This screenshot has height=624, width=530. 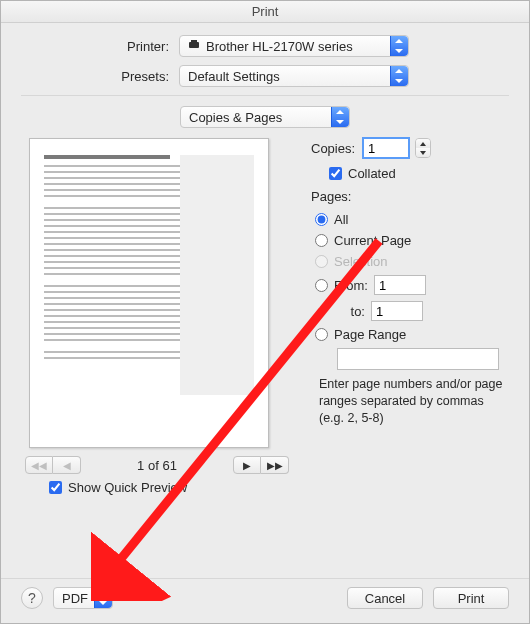 What do you see at coordinates (471, 598) in the screenshot?
I see `print-button: Print` at bounding box center [471, 598].